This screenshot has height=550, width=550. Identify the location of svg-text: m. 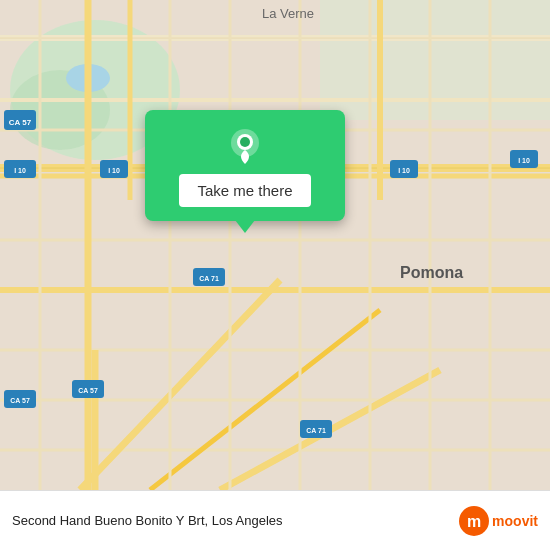
(474, 522).